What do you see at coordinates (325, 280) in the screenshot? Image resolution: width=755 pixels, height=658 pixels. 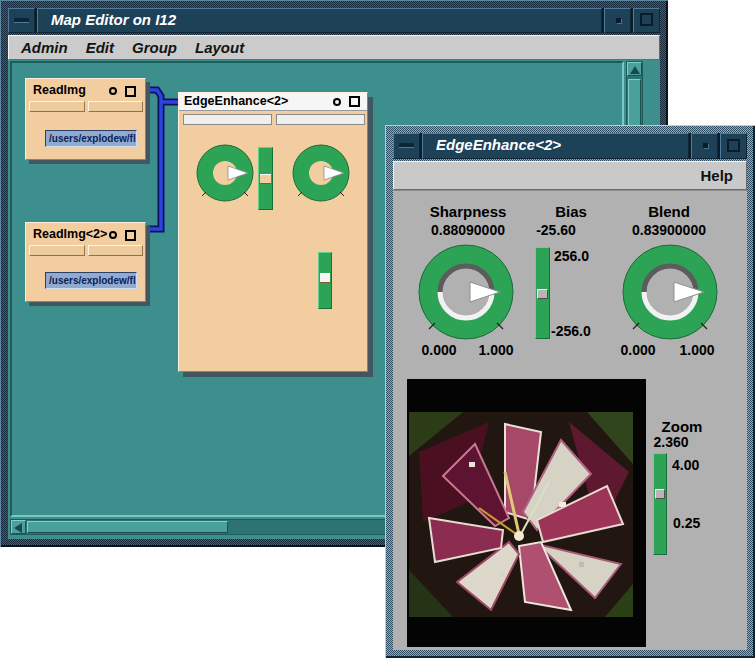 I see `zoom-mini-slider` at bounding box center [325, 280].